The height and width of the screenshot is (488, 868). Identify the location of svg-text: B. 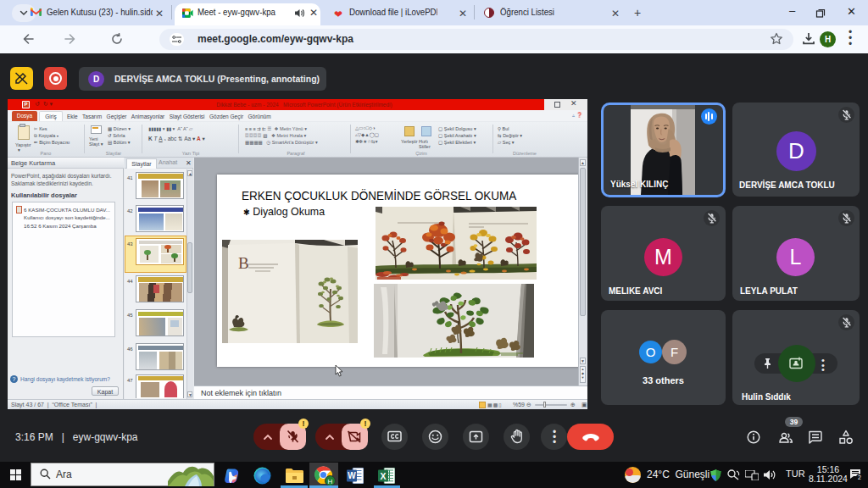
(244, 263).